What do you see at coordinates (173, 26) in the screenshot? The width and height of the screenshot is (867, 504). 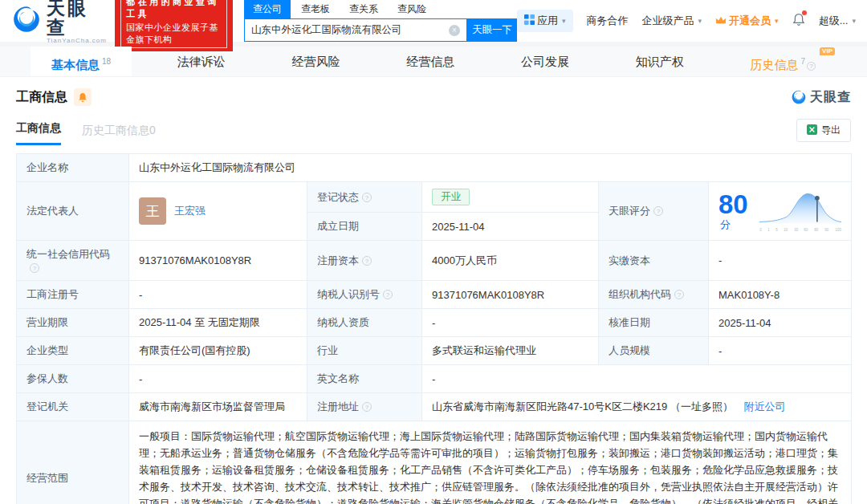 I see `promo-banner: 都在用的商业查询工具 国家中小企业发展子基金旗下机构` at bounding box center [173, 26].